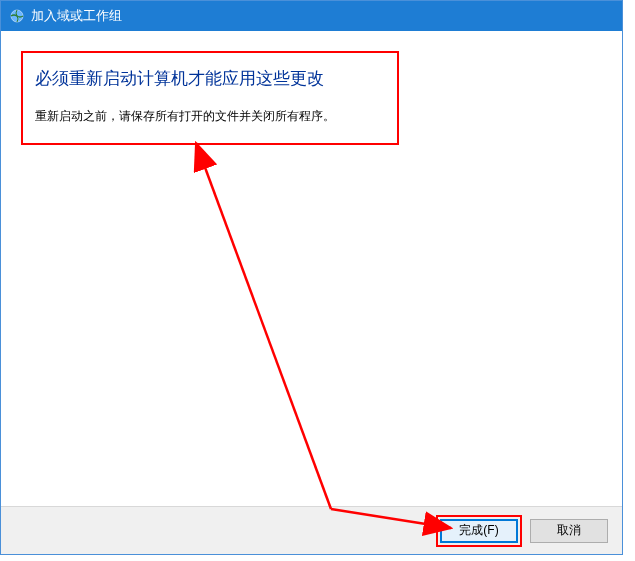 This screenshot has height=561, width=635. I want to click on finish-highlight: 完成(F), so click(479, 531).